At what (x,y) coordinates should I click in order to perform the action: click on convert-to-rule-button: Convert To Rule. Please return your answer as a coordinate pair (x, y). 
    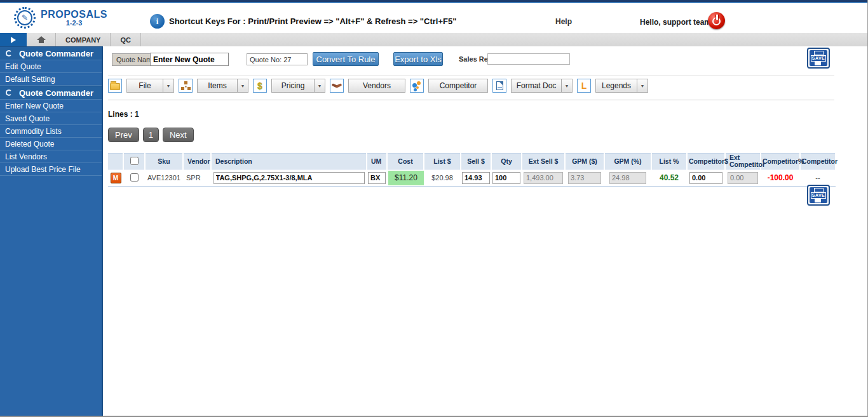
    Looking at the image, I should click on (346, 59).